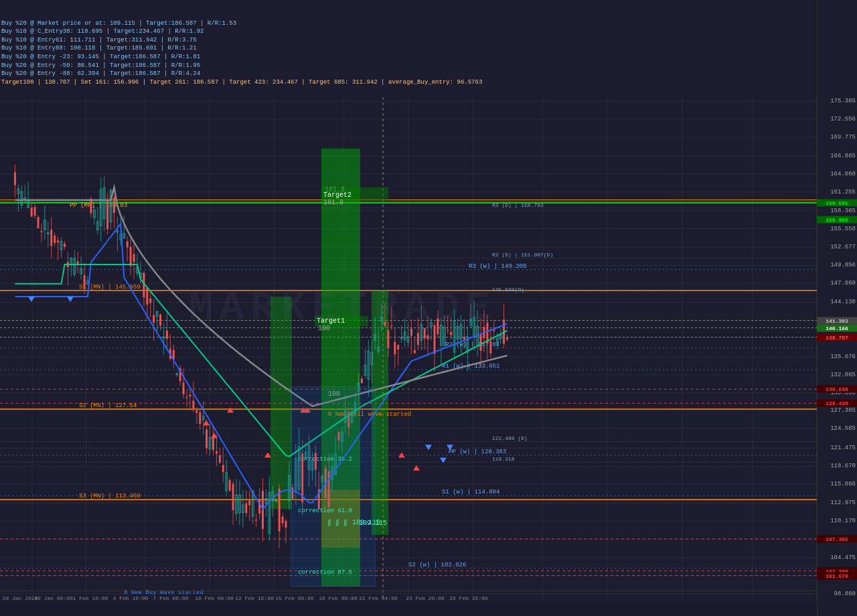 The image size is (857, 616). What do you see at coordinates (837, 220) in the screenshot?
I see `price-highlight-label: 156.996` at bounding box center [837, 220].